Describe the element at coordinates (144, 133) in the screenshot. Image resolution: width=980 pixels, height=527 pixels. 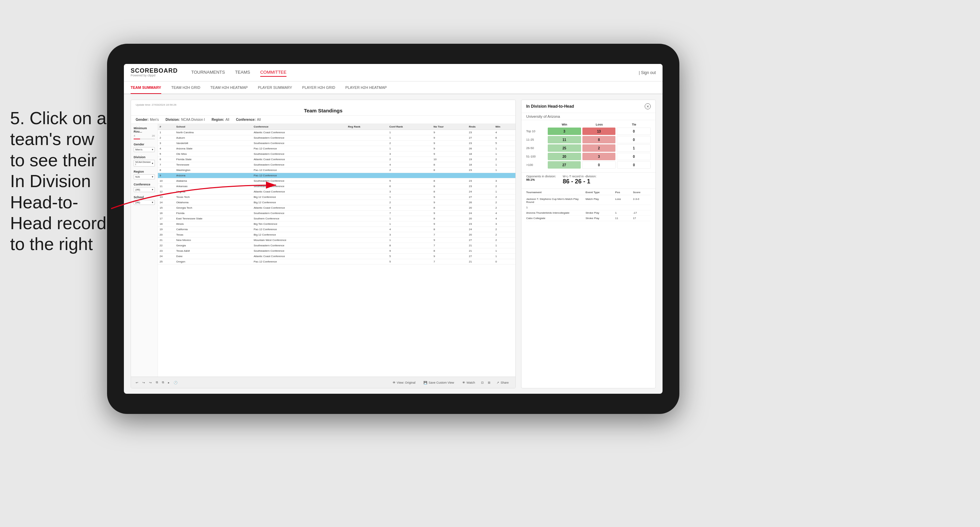
I see `filter-group-min-rounds: Minimum Rou... 4 20` at that location.